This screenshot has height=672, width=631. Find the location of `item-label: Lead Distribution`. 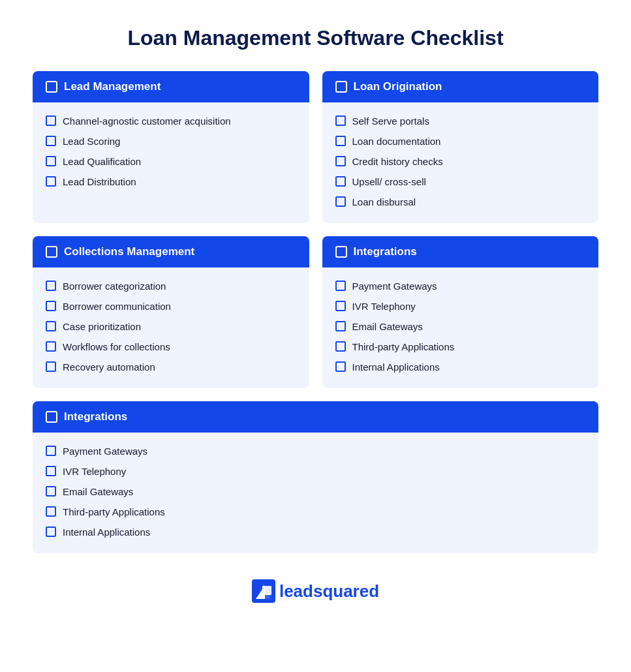

item-label: Lead Distribution is located at coordinates (99, 181).